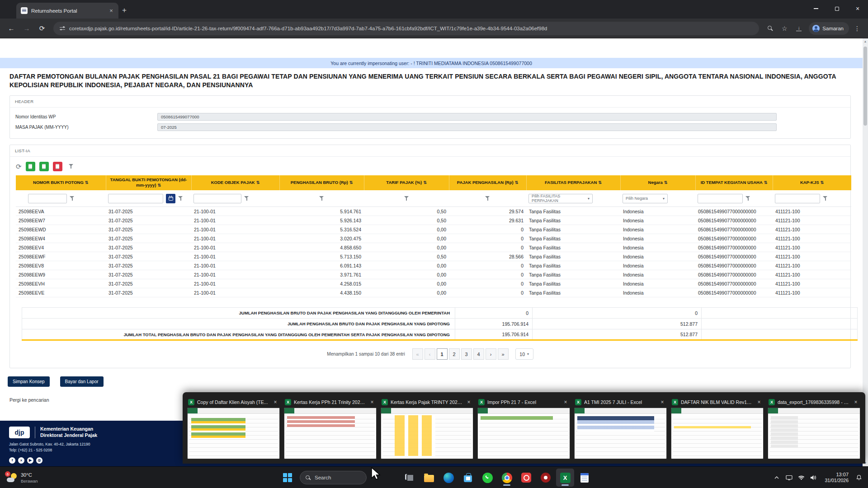 Image resolution: width=868 pixels, height=488 pixels. I want to click on calendar-button, so click(171, 199).